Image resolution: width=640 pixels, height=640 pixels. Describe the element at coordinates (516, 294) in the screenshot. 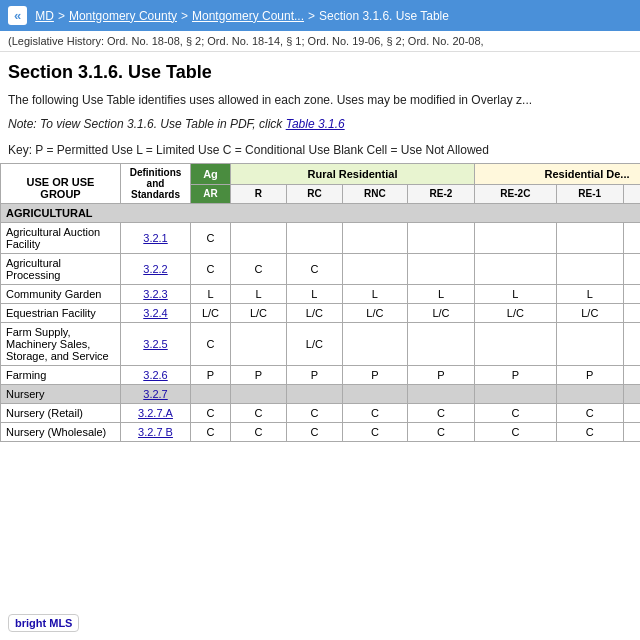

I see `re2c-cell: L` at that location.